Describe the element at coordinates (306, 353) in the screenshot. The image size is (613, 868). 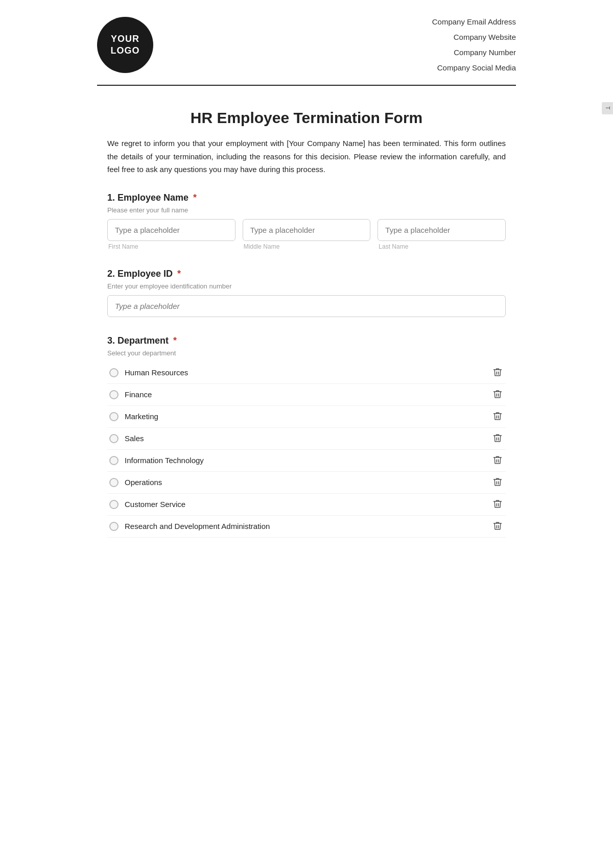
I see `section-3-hint: Select your department` at that location.